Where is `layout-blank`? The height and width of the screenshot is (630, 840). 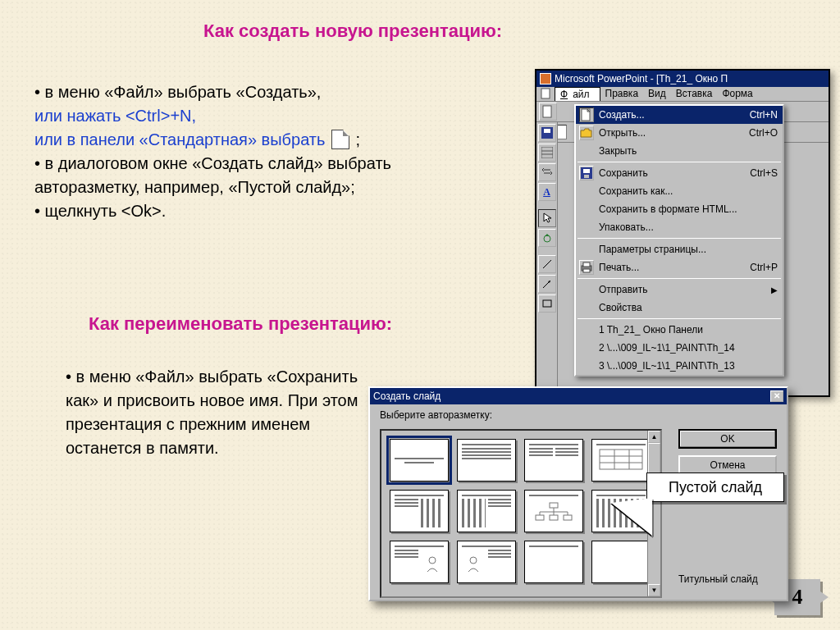
layout-blank is located at coordinates (621, 562).